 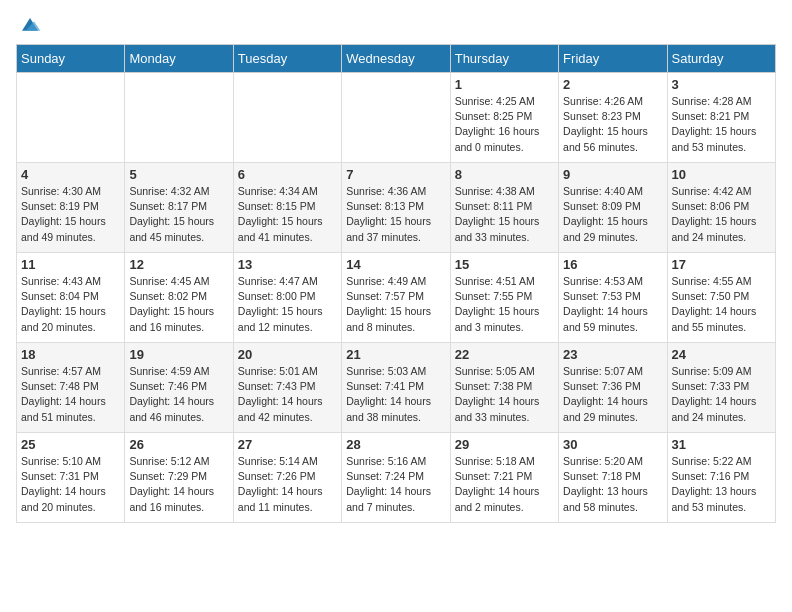 What do you see at coordinates (722, 354) in the screenshot?
I see `day-number: 24` at bounding box center [722, 354].